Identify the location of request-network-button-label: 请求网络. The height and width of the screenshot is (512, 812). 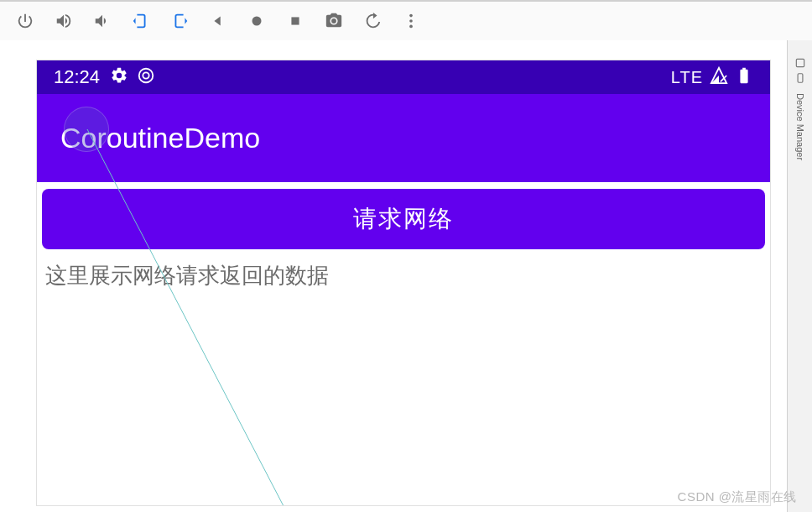
(403, 219).